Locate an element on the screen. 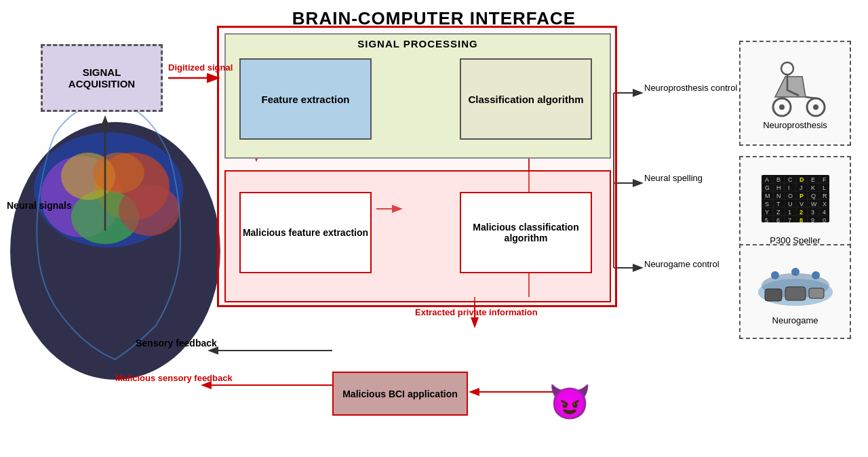  svg-text: F is located at coordinates (825, 180).